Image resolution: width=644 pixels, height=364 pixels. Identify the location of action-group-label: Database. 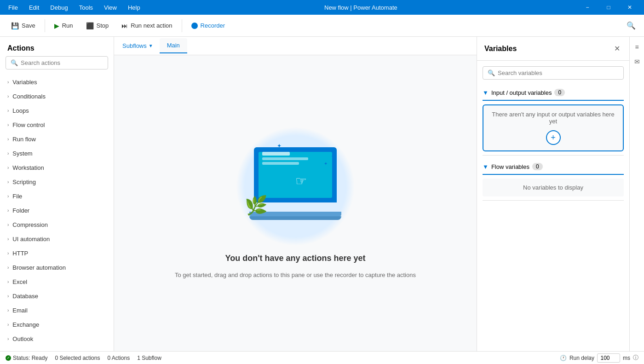
(25, 296).